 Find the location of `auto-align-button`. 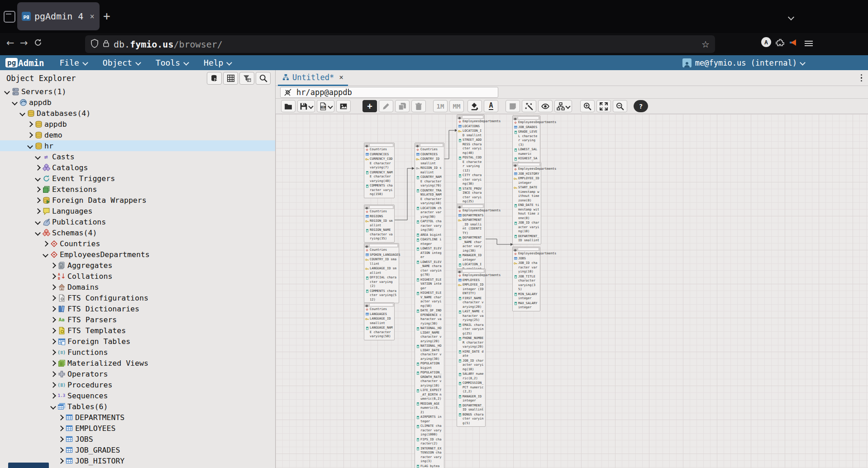

auto-align-button is located at coordinates (529, 106).